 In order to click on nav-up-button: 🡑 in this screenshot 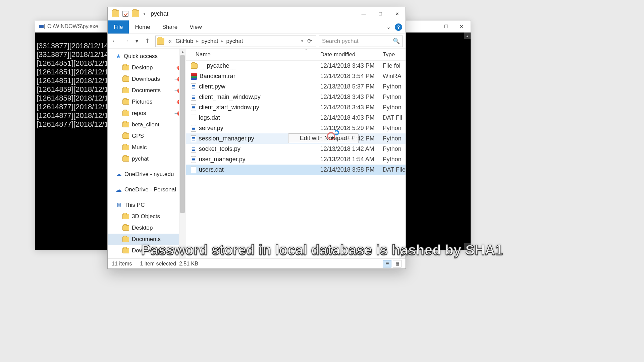, I will do `click(148, 41)`.